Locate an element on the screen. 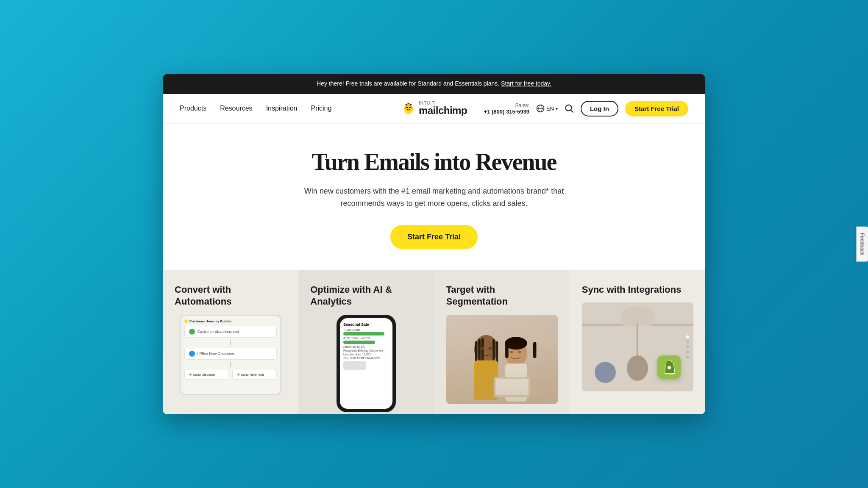 Image resolution: width=868 pixels, height=488 pixels. nav-logo: intuit mailchimp is located at coordinates (434, 108).